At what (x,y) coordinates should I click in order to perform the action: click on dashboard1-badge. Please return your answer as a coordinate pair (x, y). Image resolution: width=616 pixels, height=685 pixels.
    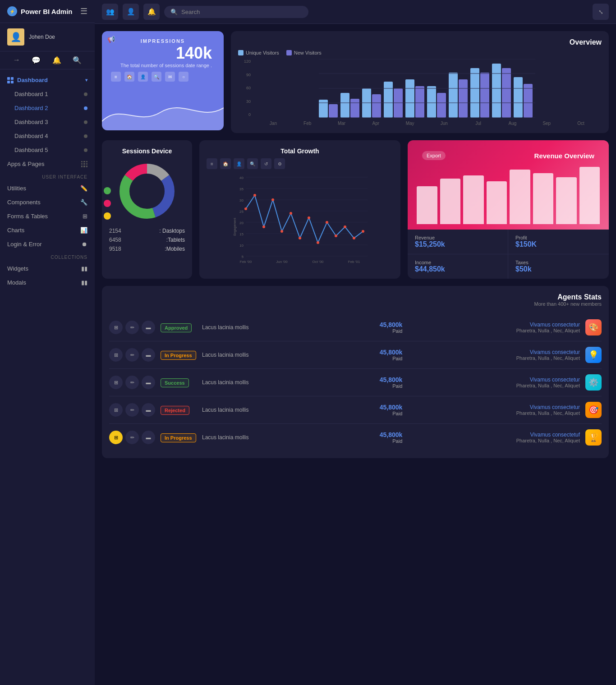
    Looking at the image, I should click on (86, 94).